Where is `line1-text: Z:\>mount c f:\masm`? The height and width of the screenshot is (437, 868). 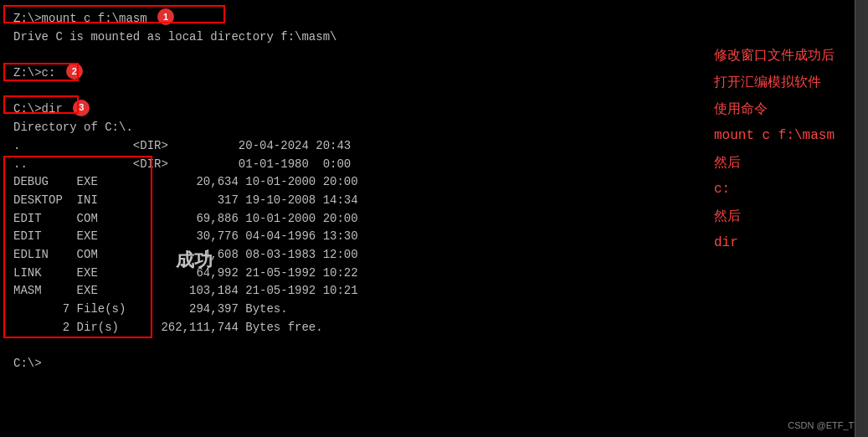 line1-text: Z:\>mount c f:\masm is located at coordinates (80, 18).